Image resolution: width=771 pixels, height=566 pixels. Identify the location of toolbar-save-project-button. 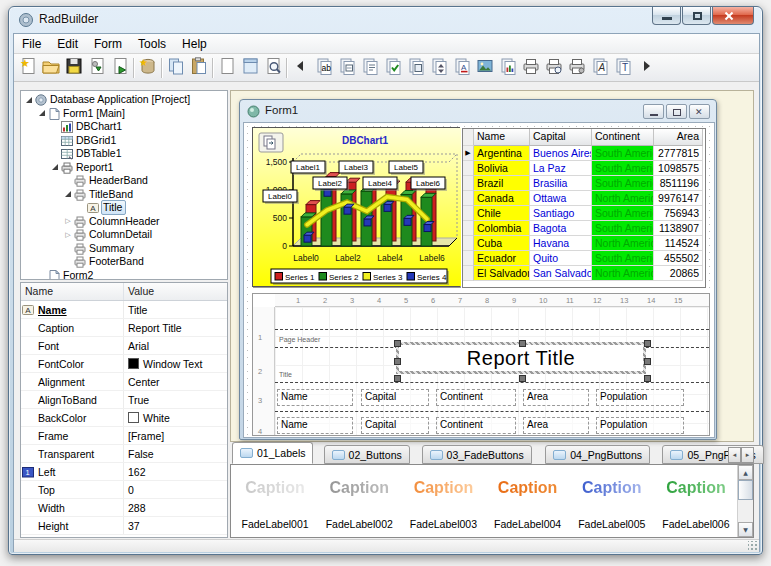
(74, 68).